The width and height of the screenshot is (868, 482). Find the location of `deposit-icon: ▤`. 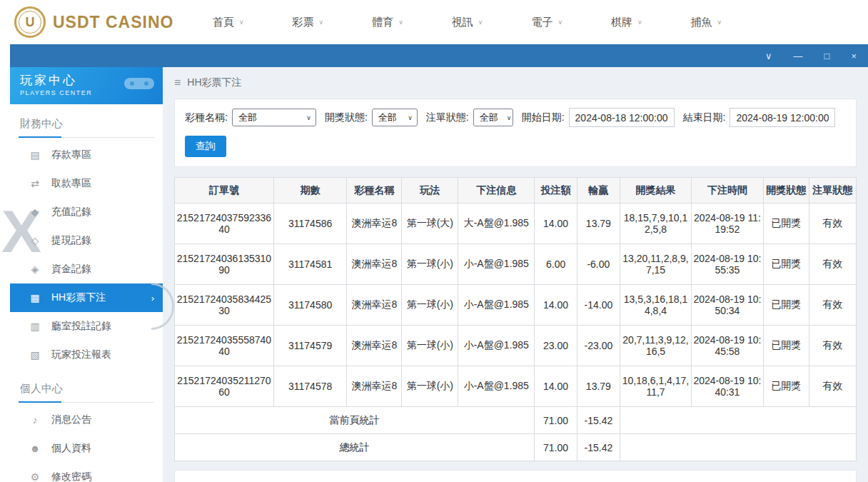

deposit-icon: ▤ is located at coordinates (35, 155).